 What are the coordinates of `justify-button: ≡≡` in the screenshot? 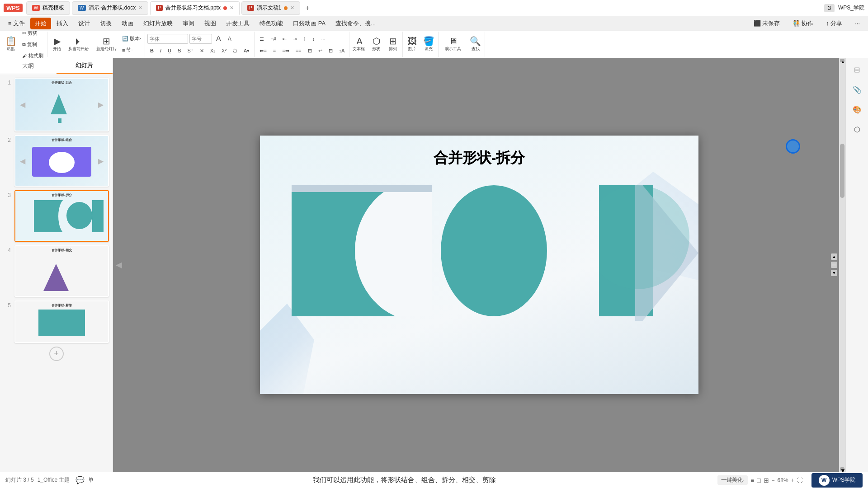 It's located at (298, 51).